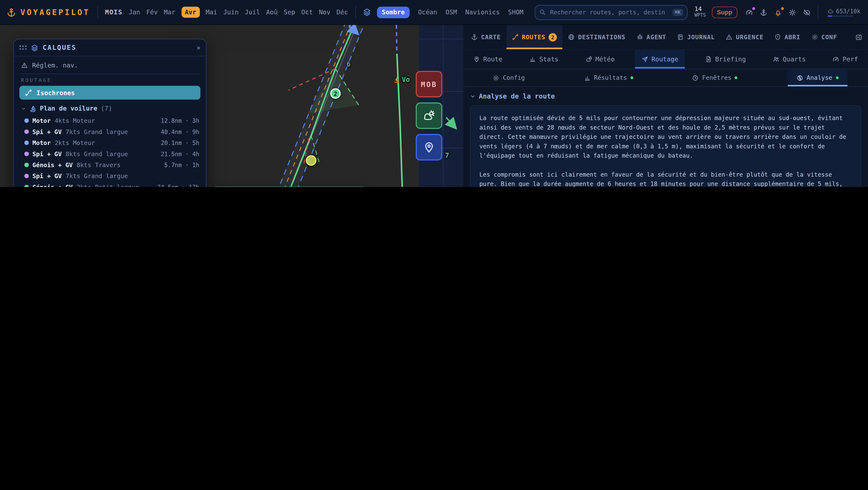  Describe the element at coordinates (429, 116) in the screenshot. I see `weather-button` at that location.